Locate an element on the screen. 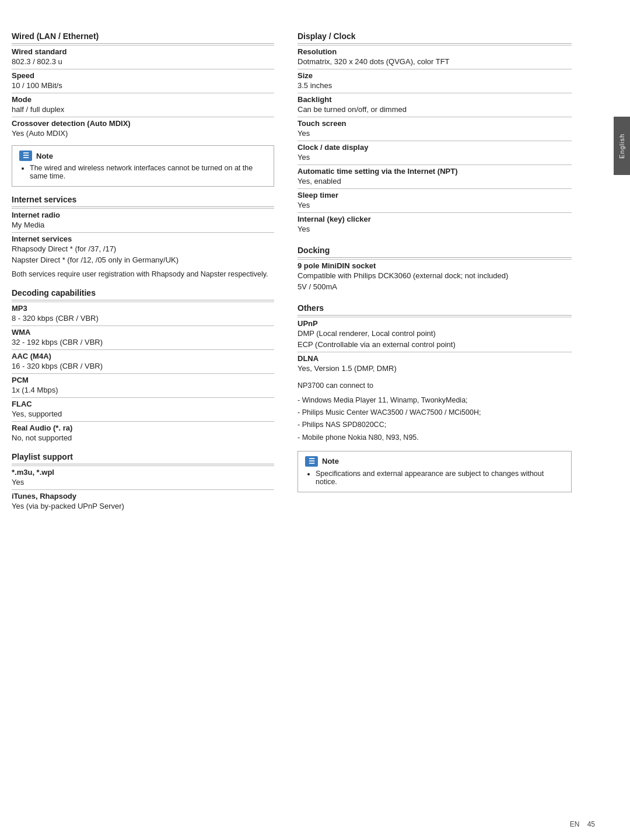 This screenshot has width=630, height=840. others-title: Others is located at coordinates (435, 308).